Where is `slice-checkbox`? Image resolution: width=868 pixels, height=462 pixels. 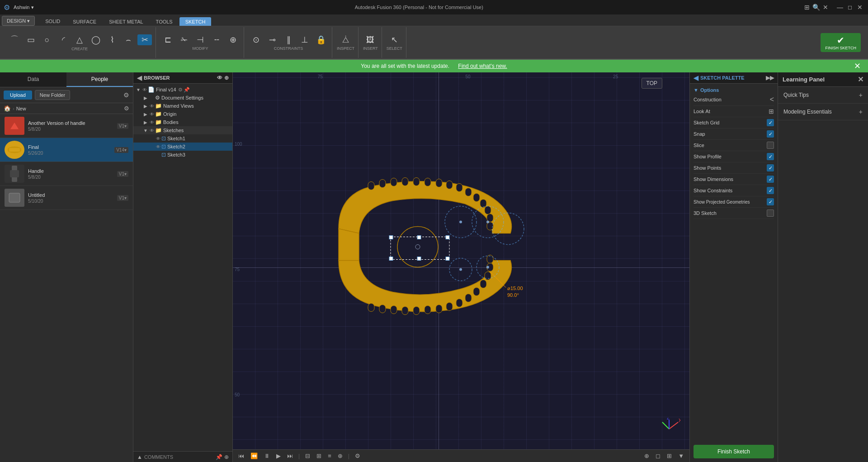
slice-checkbox is located at coordinates (770, 145).